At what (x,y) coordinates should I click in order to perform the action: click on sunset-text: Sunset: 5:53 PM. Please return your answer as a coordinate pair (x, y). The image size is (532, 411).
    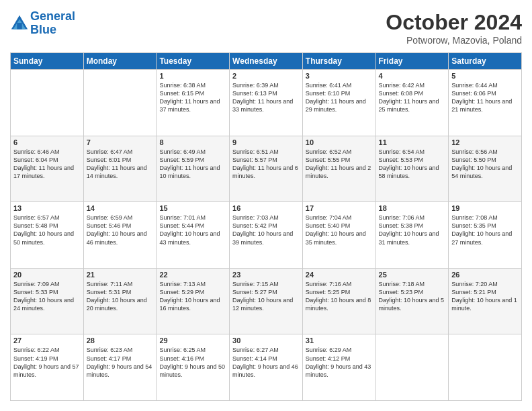
    Looking at the image, I should click on (412, 160).